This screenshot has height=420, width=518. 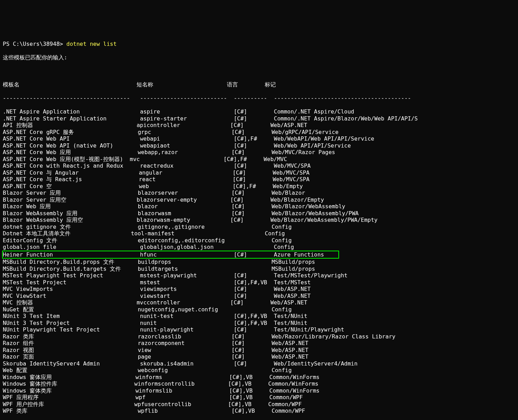 I want to click on template-row: Razor 页面 page [C#] Web/ASP.NET, so click(x=259, y=357).